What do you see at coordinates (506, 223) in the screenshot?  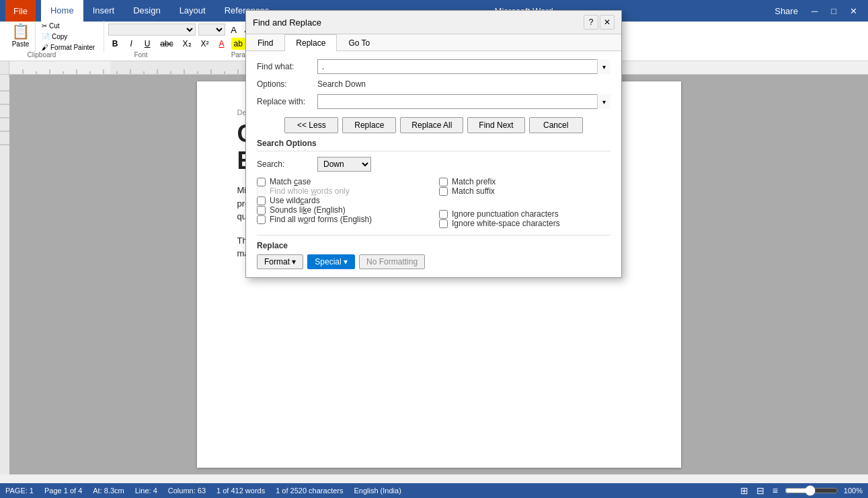 I see `ignore-whitespace-label: Ignore white-space characters` at bounding box center [506, 223].